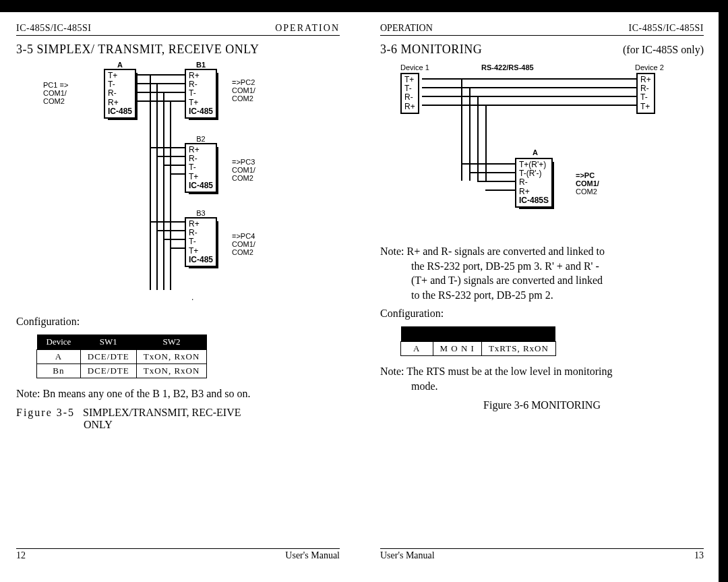  What do you see at coordinates (201, 139) in the screenshot?
I see `label-B2: B2` at bounding box center [201, 139].